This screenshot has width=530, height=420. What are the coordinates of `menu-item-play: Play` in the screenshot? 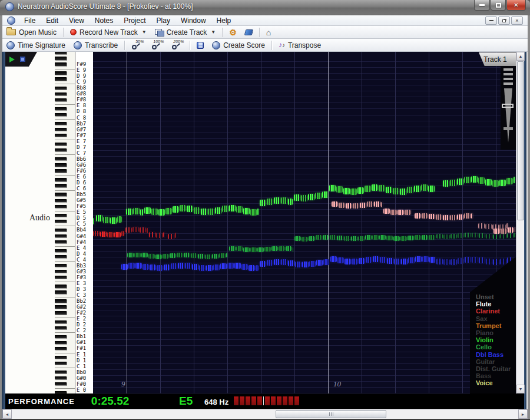 It's located at (164, 21).